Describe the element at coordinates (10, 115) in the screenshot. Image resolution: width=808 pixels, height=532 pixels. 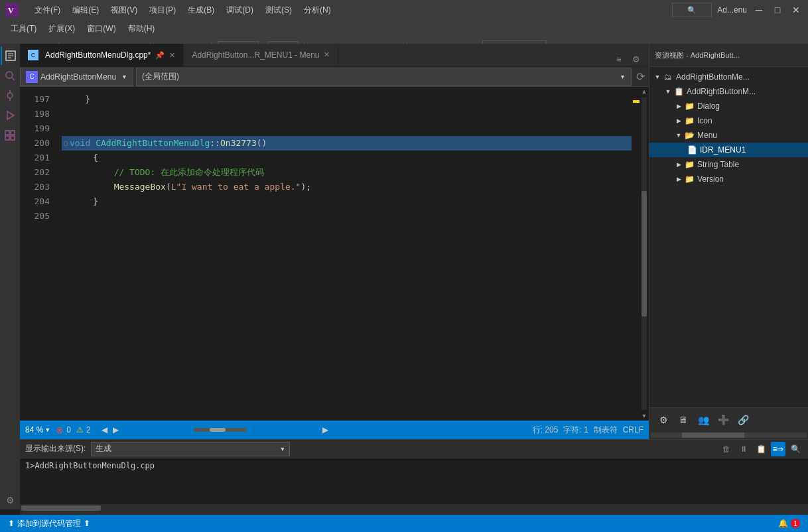
I see `sidebar-debug-icon` at that location.